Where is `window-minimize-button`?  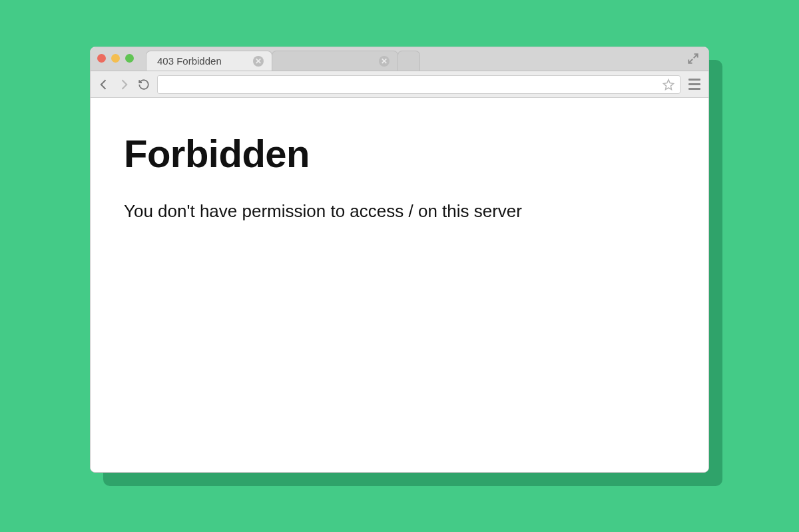
window-minimize-button is located at coordinates (116, 59).